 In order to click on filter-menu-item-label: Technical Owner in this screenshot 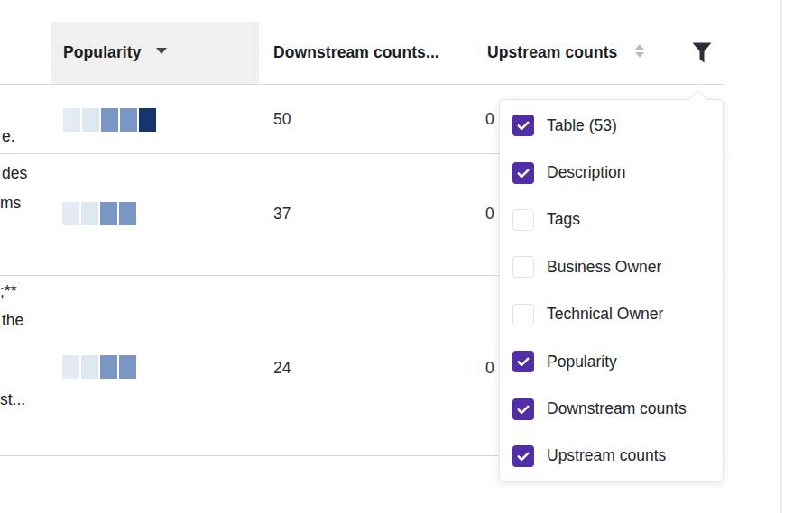, I will do `click(604, 314)`.